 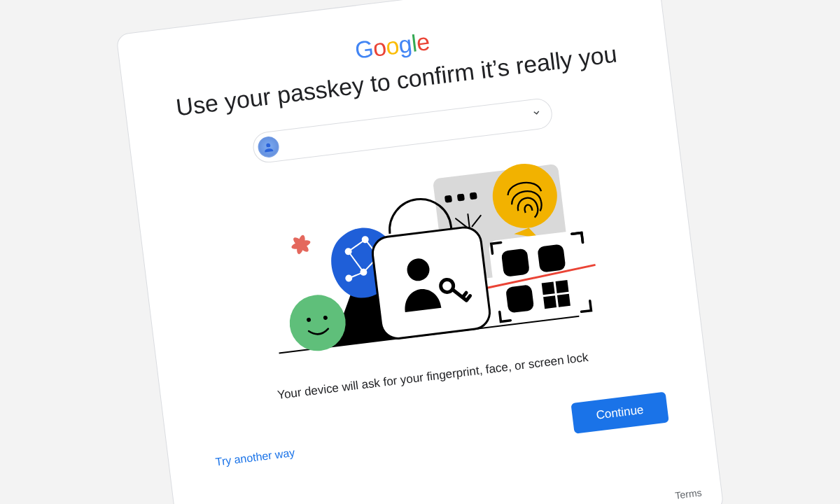 What do you see at coordinates (405, 130) in the screenshot?
I see `account-label` at bounding box center [405, 130].